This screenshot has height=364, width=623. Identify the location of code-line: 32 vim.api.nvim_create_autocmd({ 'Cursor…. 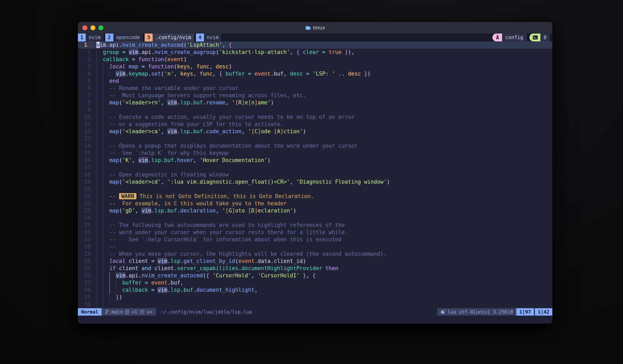
(315, 276).